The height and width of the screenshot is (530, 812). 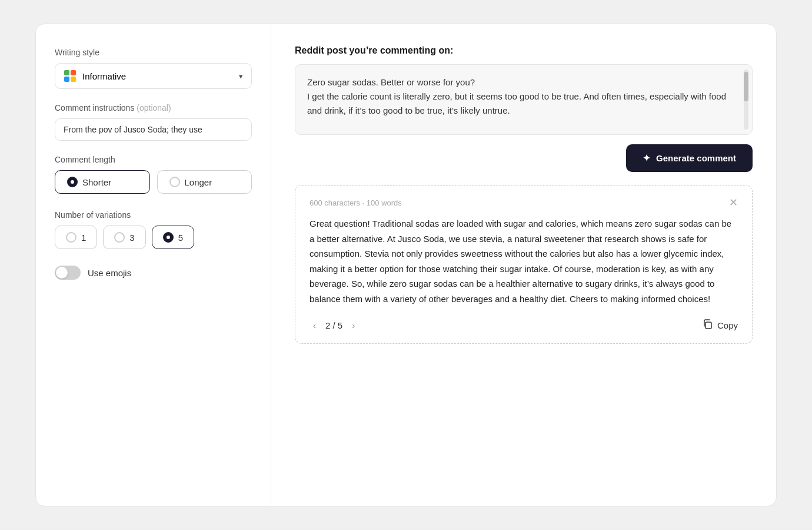 What do you see at coordinates (524, 261) in the screenshot?
I see `comment-body: Great question! Traditional sodas are lo…` at bounding box center [524, 261].